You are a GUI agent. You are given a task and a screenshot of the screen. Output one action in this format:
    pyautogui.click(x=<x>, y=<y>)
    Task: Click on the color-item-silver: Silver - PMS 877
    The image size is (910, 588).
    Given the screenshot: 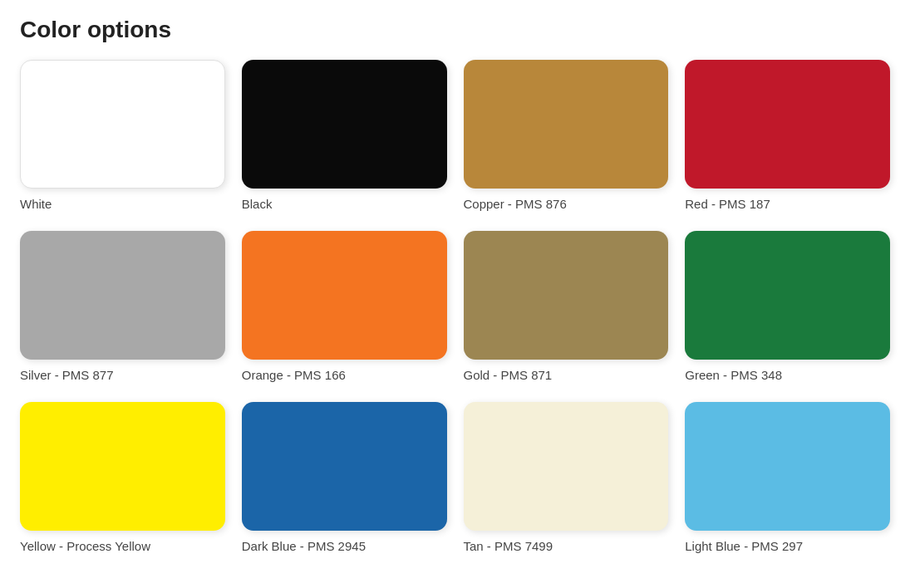 What is the action you would take?
    pyautogui.click(x=123, y=306)
    